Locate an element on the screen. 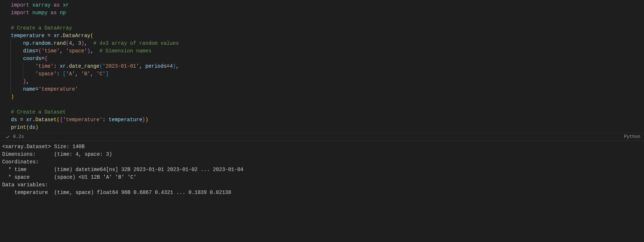  check-icon is located at coordinates (8, 137).